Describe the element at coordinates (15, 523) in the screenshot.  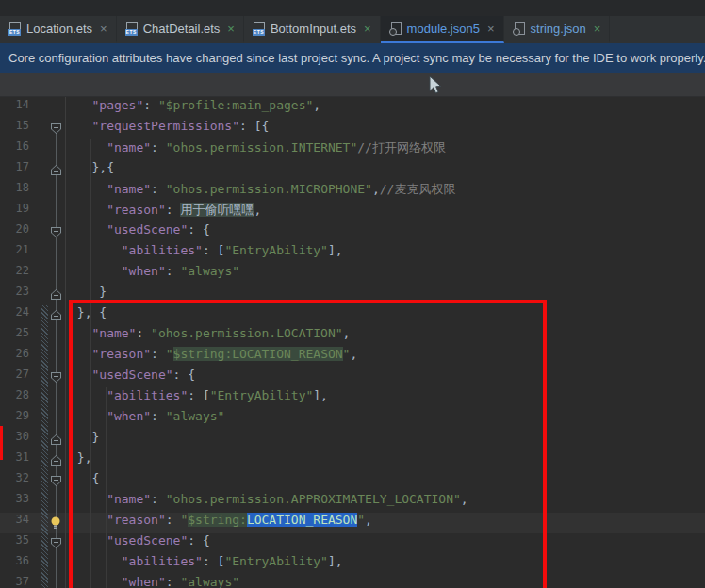
I see `line-number: 34` at that location.